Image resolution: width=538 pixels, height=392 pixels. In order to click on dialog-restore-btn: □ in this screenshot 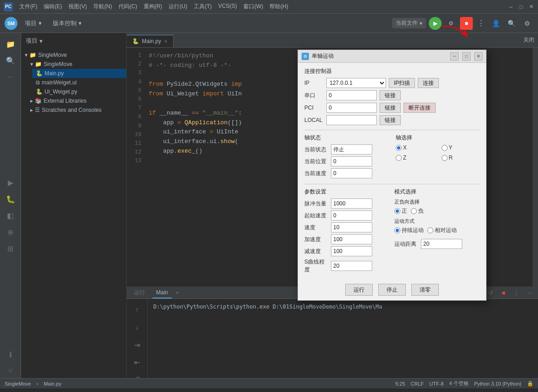, I will do `click(466, 56)`.